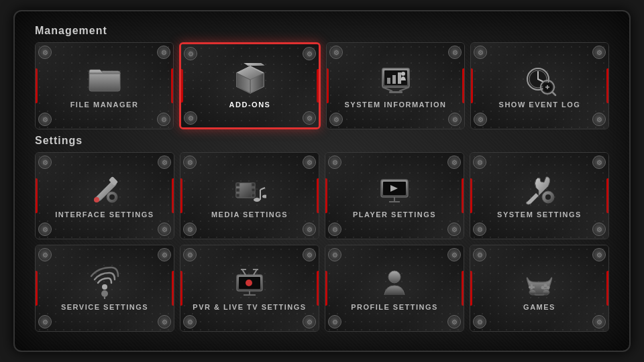  I want to click on gear-icon-bl2, so click(191, 118).